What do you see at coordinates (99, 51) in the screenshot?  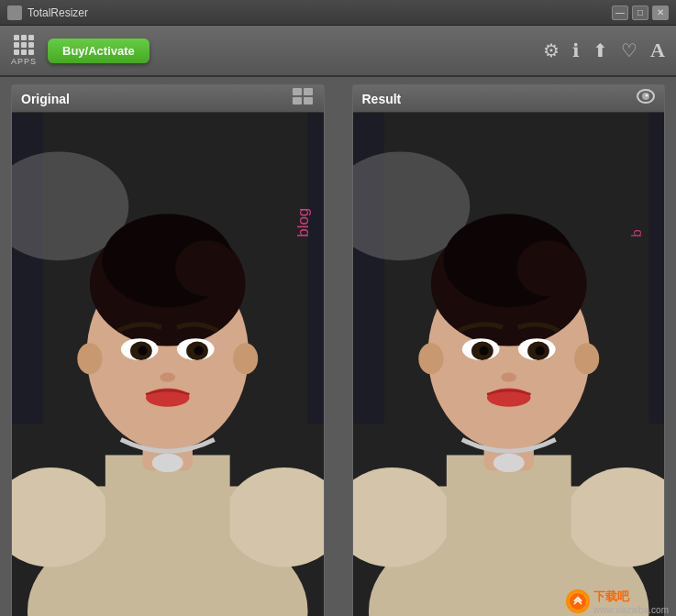 I see `buy-activate-button: Buy/Activate` at bounding box center [99, 51].